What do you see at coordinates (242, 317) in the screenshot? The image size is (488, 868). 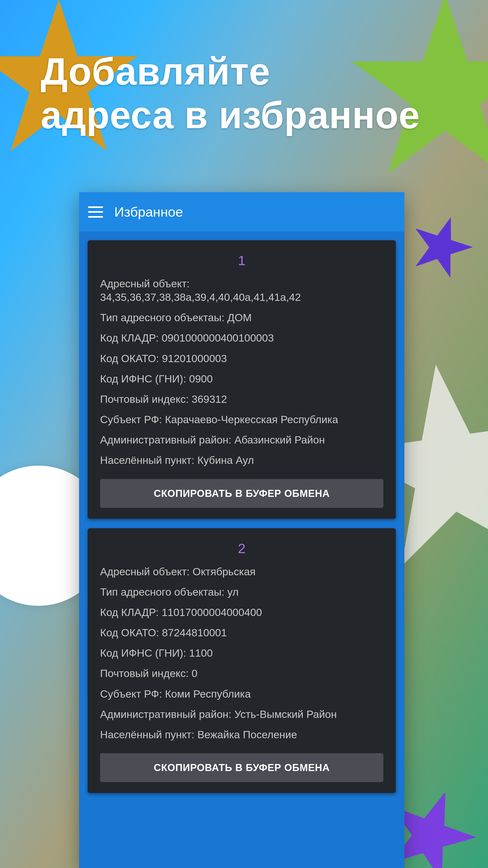 I see `field-type: Тип адресного объектаы: ДОМ` at bounding box center [242, 317].